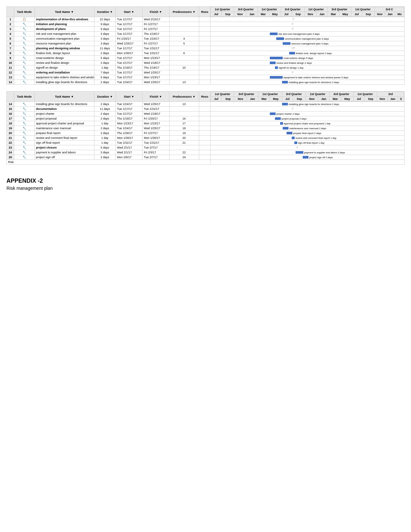  What do you see at coordinates (105, 58) in the screenshot?
I see `duration: 5 days` at bounding box center [105, 58].